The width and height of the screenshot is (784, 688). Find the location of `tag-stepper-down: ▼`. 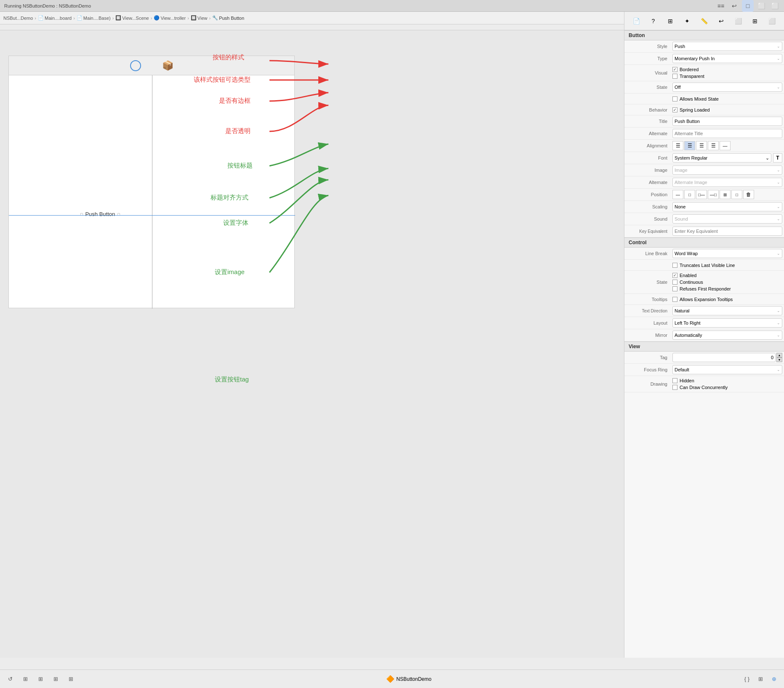

tag-stepper-down: ▼ is located at coordinates (779, 360).